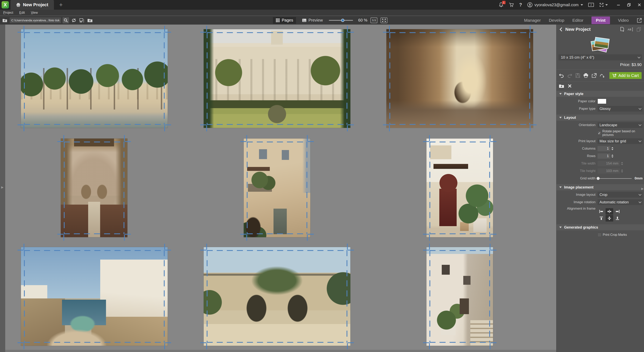  I want to click on save-button, so click(578, 76).